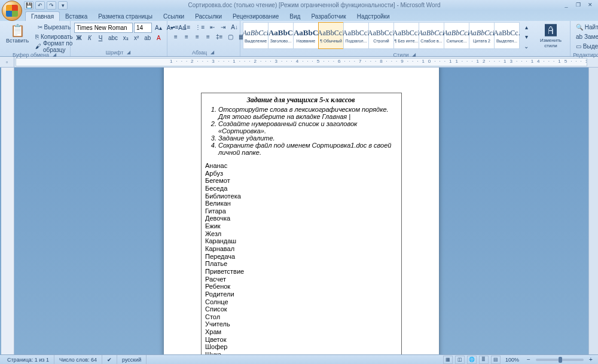 The height and width of the screenshot is (364, 598). Describe the element at coordinates (512, 360) in the screenshot. I see `zoom-value: 100%` at that location.